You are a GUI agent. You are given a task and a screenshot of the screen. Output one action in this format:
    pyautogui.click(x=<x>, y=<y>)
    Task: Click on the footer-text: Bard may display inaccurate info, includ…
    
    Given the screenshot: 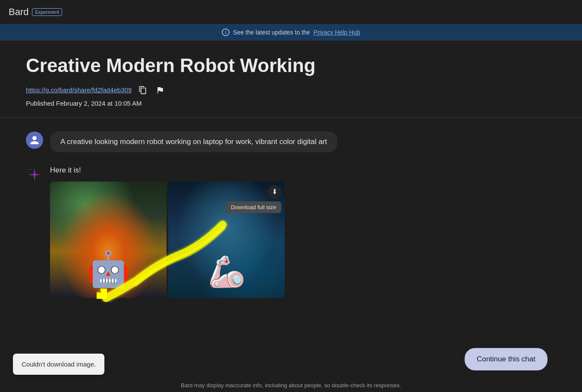 What is the action you would take?
    pyautogui.click(x=291, y=386)
    